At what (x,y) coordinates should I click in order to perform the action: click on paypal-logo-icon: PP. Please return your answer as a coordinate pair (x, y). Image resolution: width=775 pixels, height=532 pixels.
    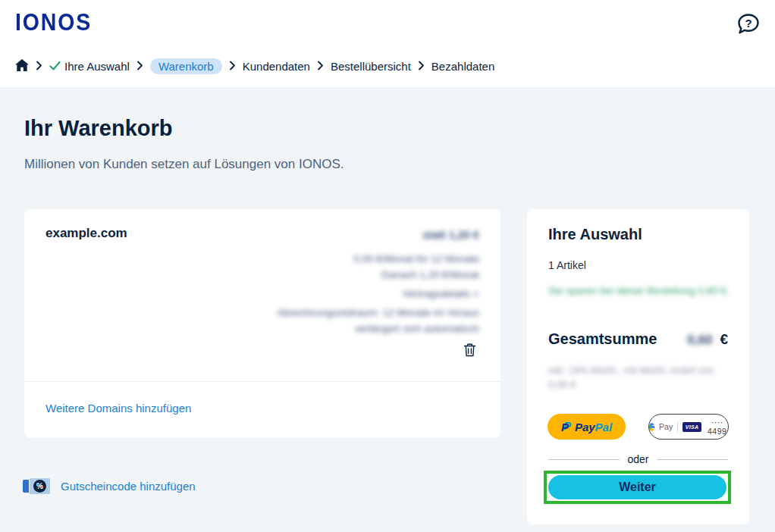
    Looking at the image, I should click on (566, 427).